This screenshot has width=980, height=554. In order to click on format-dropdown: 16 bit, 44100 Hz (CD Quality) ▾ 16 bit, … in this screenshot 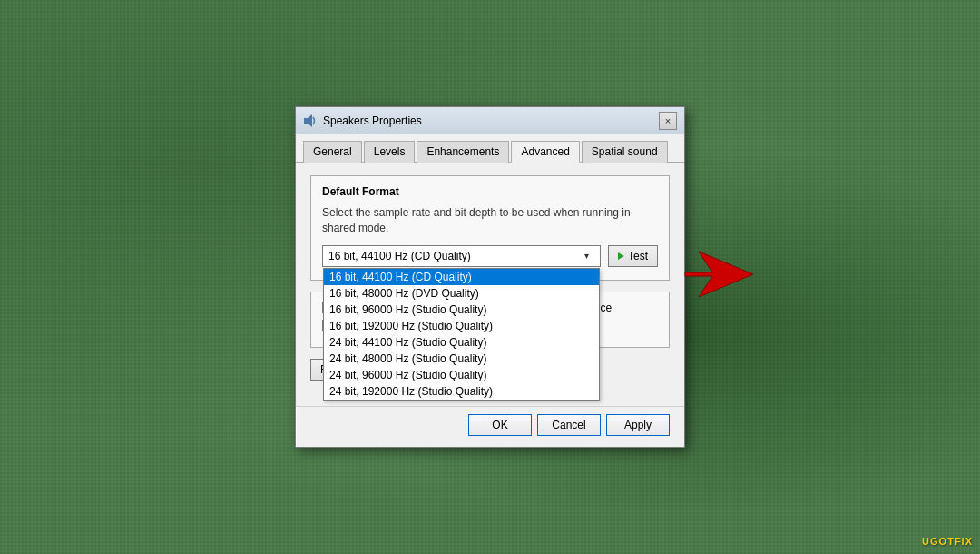, I will do `click(461, 256)`.